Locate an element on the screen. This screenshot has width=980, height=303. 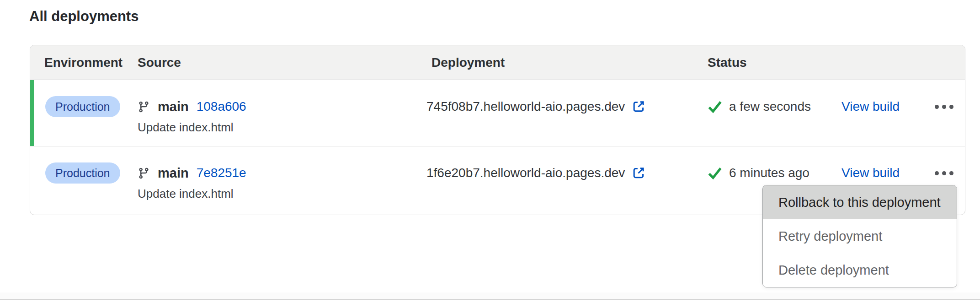
column-header-environment: Environment is located at coordinates (83, 63).